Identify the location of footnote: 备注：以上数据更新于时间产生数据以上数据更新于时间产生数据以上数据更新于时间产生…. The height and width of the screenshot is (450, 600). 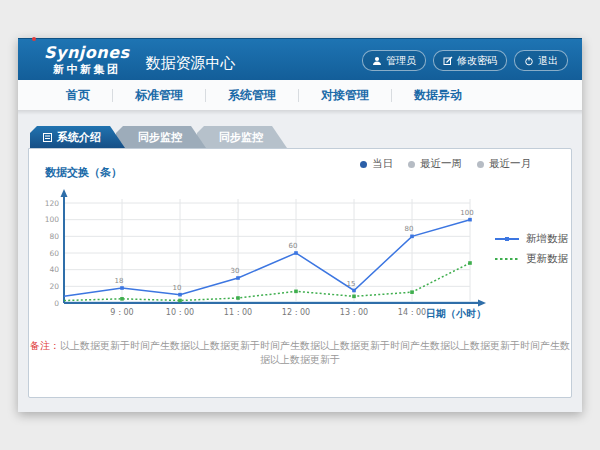
(300, 353).